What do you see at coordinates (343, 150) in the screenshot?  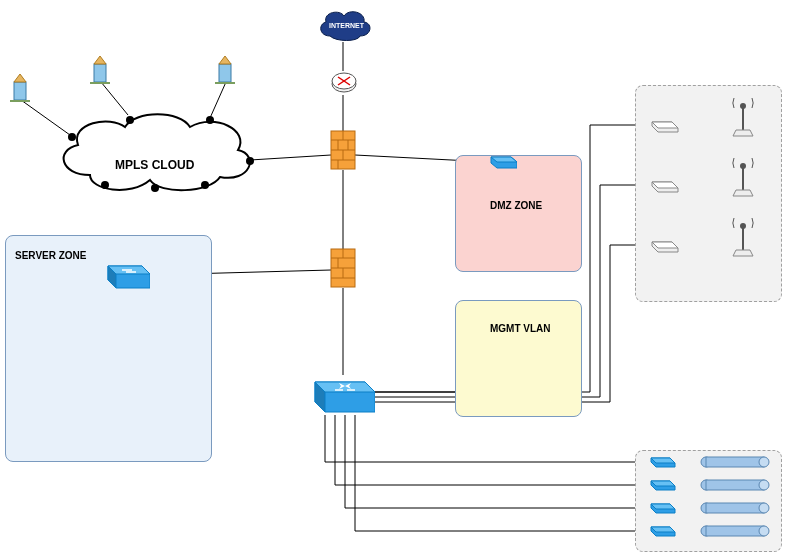 I see `firewall-top-icon` at bounding box center [343, 150].